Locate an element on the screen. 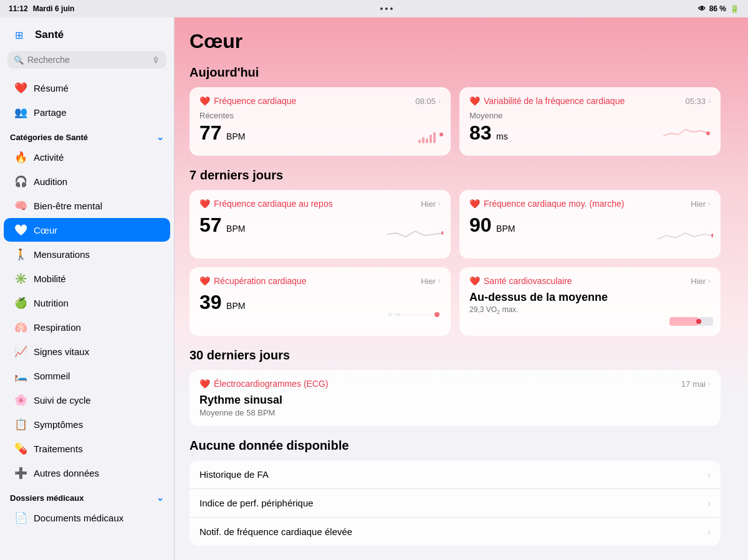  bar2 is located at coordinates (423, 140).